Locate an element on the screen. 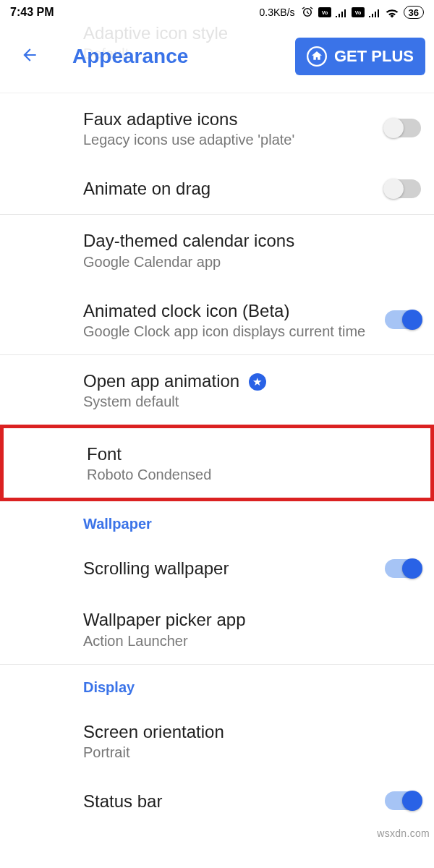 This screenshot has width=434, height=868. switch-animate-drag is located at coordinates (403, 189).